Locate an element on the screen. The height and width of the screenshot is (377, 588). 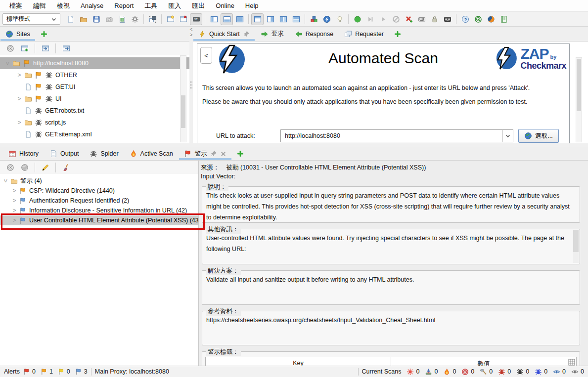
record-green-button is located at coordinates (357, 19).